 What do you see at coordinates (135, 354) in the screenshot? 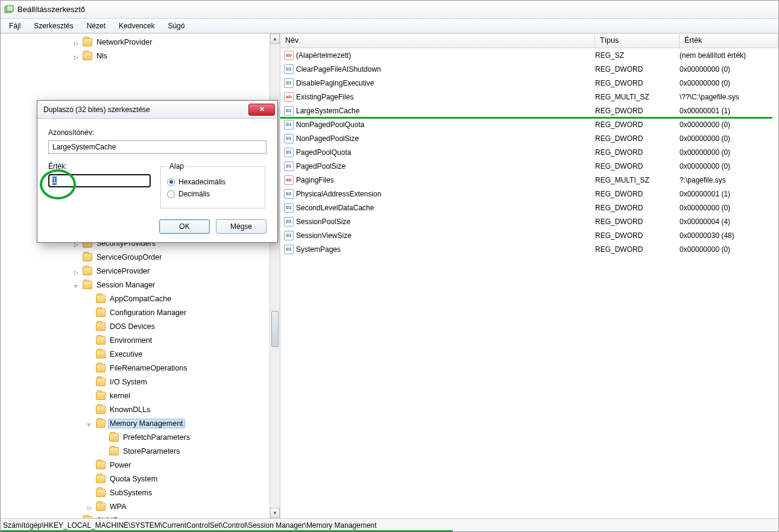
I see `tree-item: Executive` at bounding box center [135, 354].